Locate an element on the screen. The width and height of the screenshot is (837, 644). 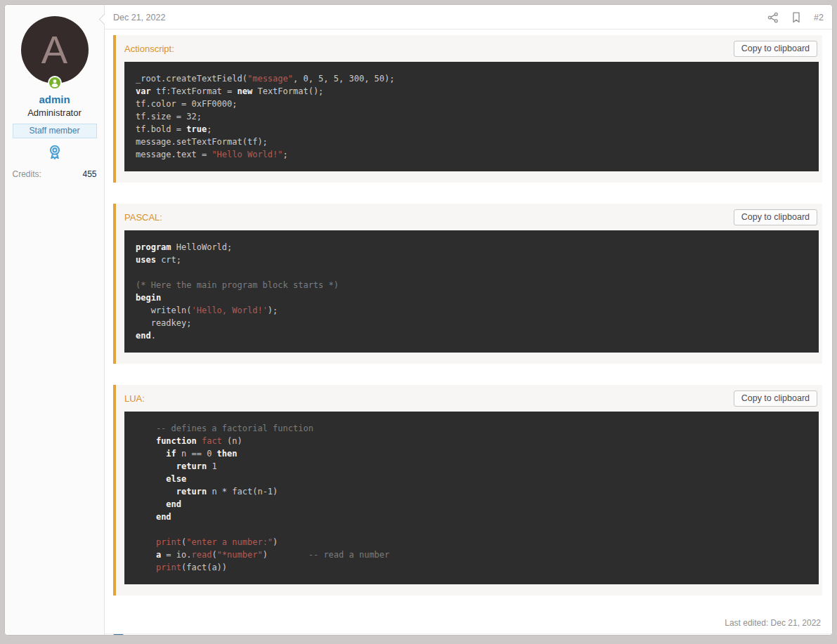
staff-member-banner: Staff member is located at coordinates (55, 131).